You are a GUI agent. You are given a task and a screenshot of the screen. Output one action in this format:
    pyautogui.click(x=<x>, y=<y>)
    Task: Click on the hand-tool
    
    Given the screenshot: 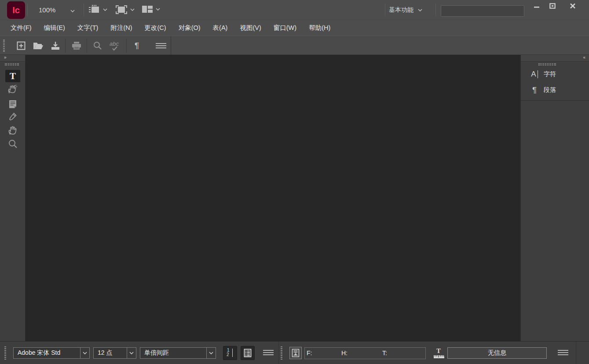 What is the action you would take?
    pyautogui.click(x=13, y=130)
    